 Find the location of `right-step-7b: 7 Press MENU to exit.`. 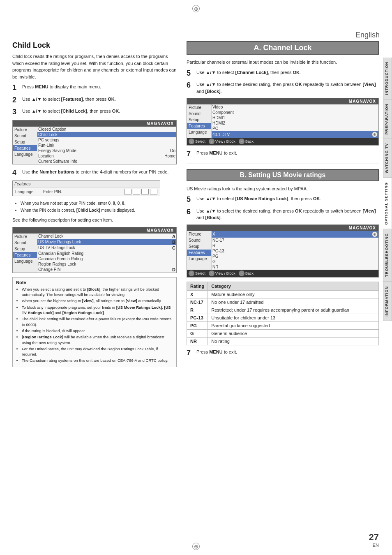

right-step-7b: 7 Press MENU to exit. is located at coordinates (283, 353).